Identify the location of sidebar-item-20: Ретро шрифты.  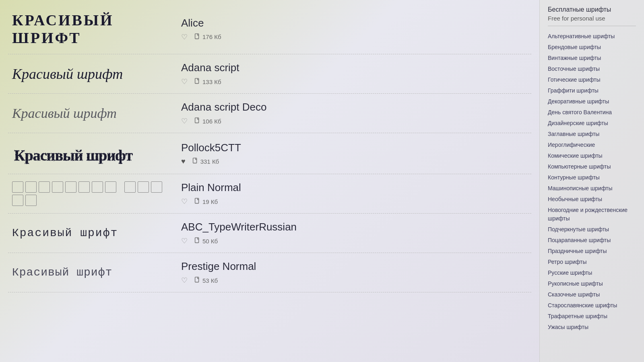
(592, 262).